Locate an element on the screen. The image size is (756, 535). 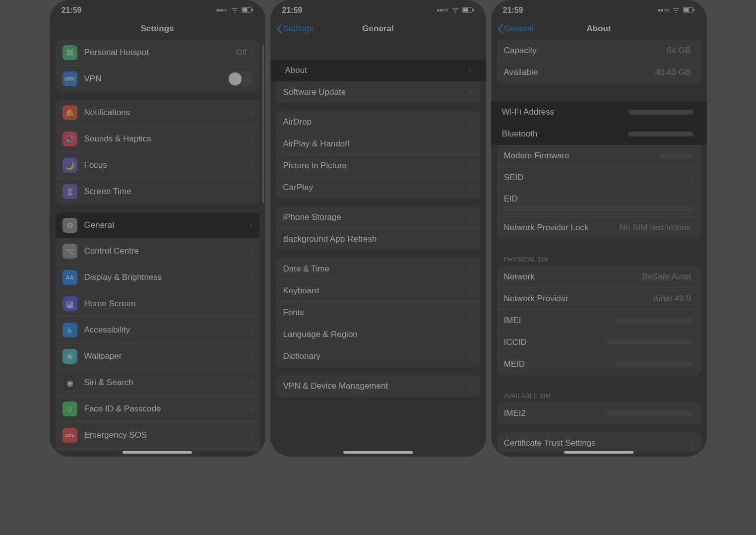
row-airplay: AirPlay & Handoff› is located at coordinates (378, 144).